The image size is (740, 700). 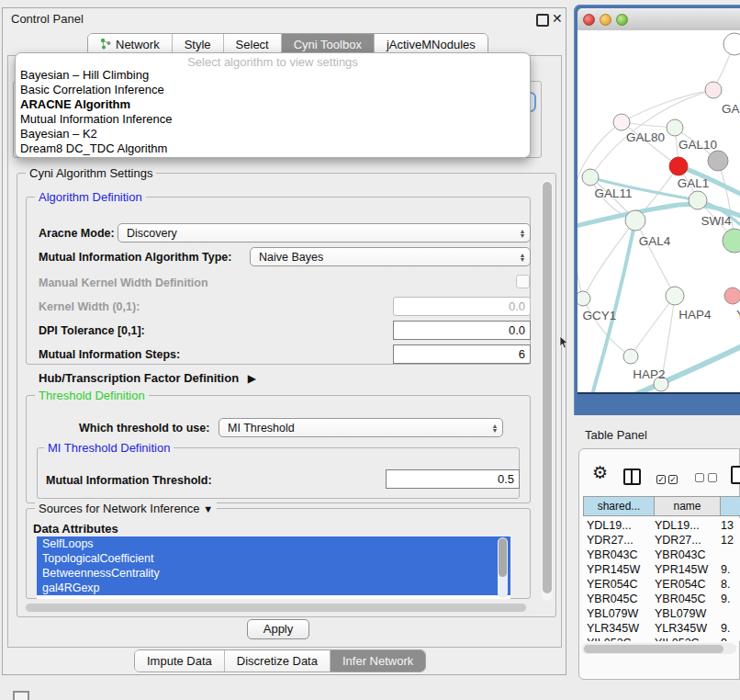 I want to click on network-node-selected, so click(x=678, y=166).